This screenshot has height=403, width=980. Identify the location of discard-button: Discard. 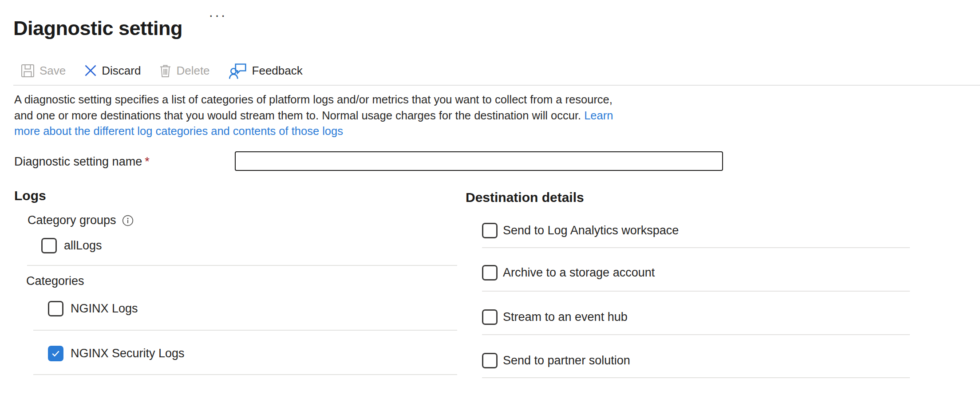
(113, 71).